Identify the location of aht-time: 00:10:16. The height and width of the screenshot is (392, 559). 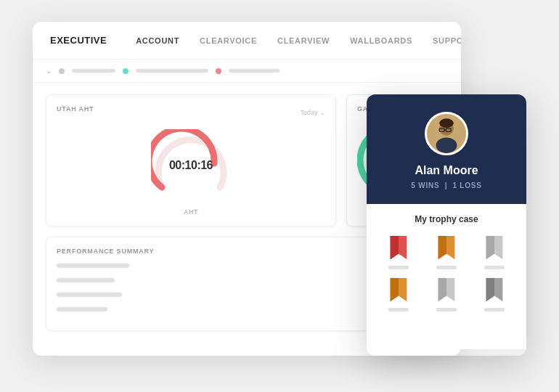
(191, 166).